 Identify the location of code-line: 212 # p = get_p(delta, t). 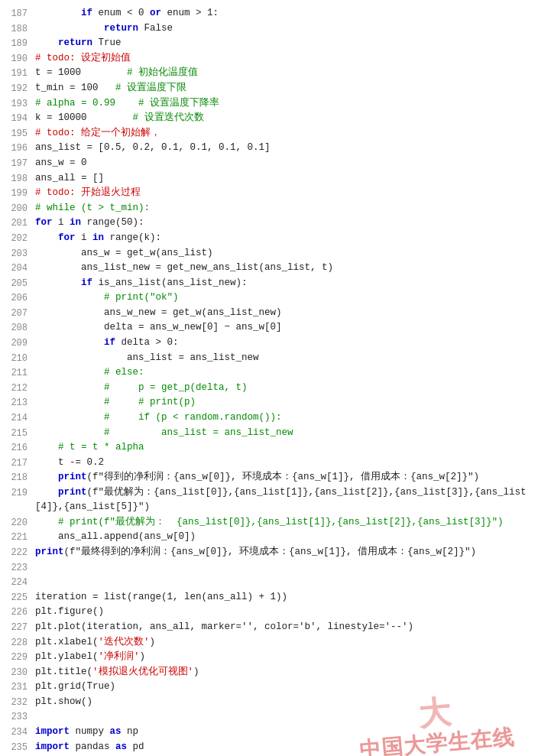
(268, 388).